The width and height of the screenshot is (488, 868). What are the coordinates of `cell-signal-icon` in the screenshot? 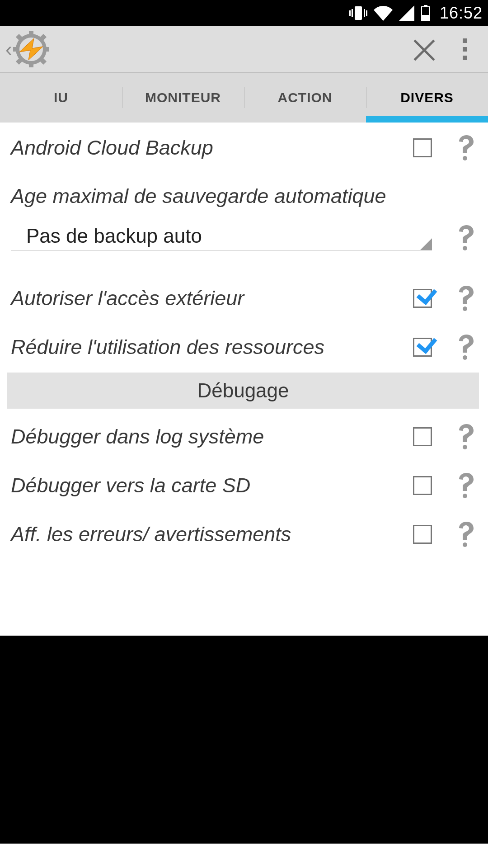 It's located at (407, 13).